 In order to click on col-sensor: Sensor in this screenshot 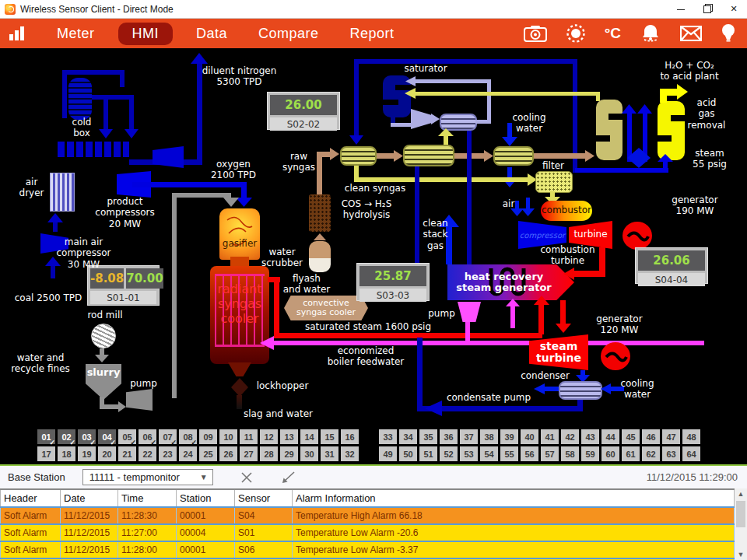, I will do `click(264, 498)`.